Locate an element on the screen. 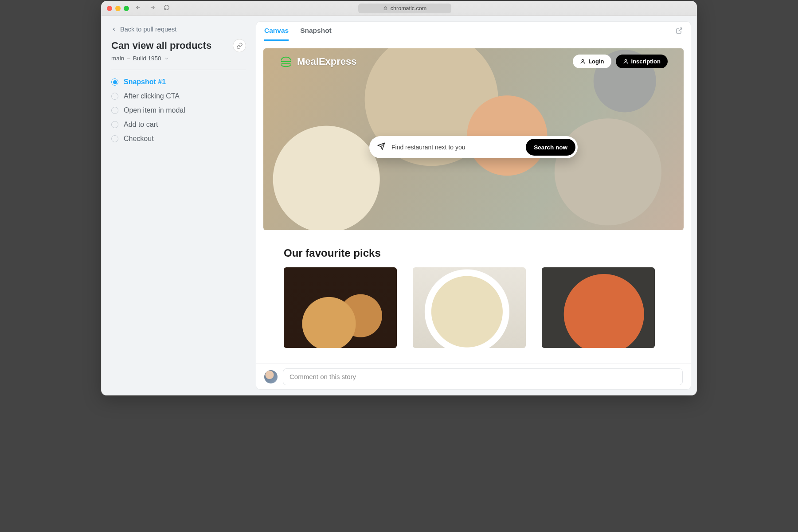 The image size is (798, 532). picks-row is located at coordinates (473, 317).